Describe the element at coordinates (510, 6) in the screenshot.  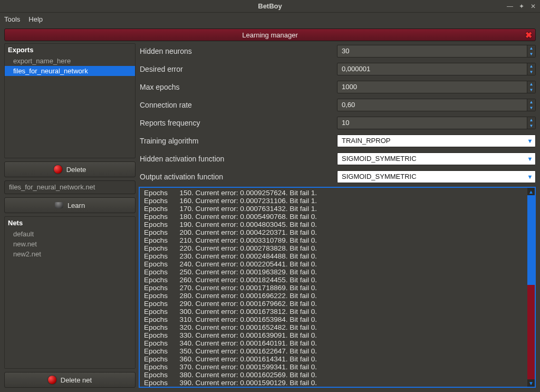
I see `minimize-button: —` at that location.